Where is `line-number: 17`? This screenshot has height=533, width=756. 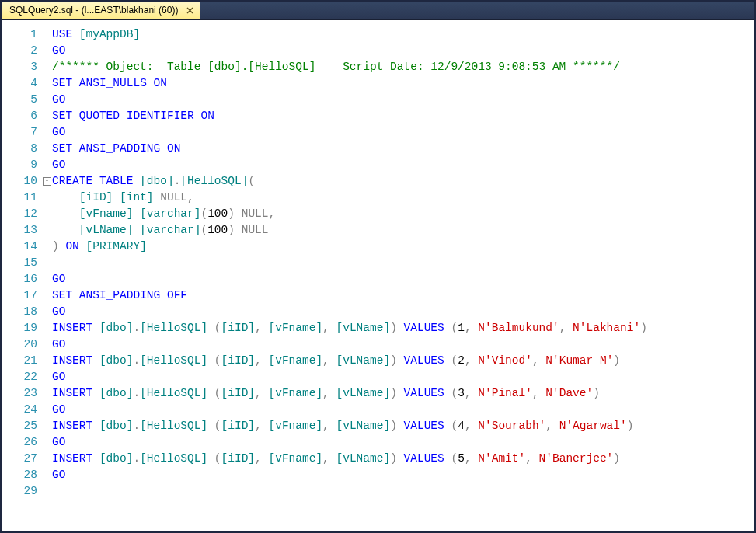
line-number: 17 is located at coordinates (19, 295).